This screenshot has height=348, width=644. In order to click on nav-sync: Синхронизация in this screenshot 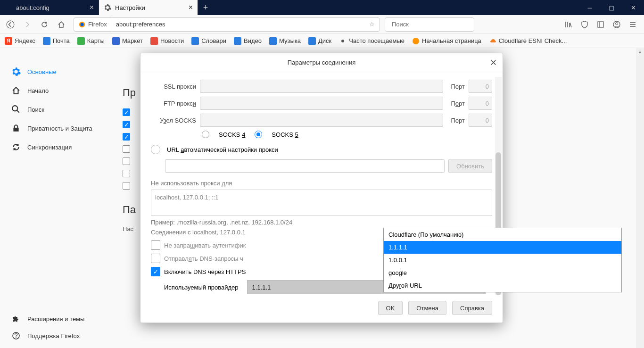, I will do `click(57, 147)`.